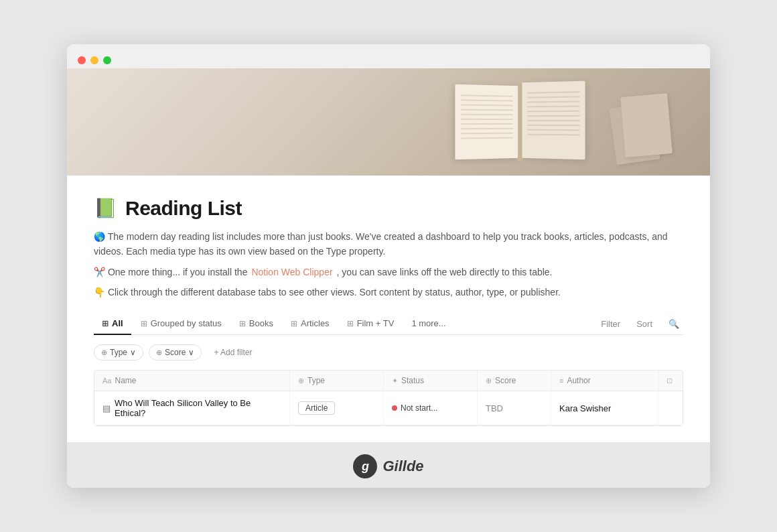 The height and width of the screenshot is (532, 777). I want to click on tab-articles-icon: ⊞, so click(294, 324).